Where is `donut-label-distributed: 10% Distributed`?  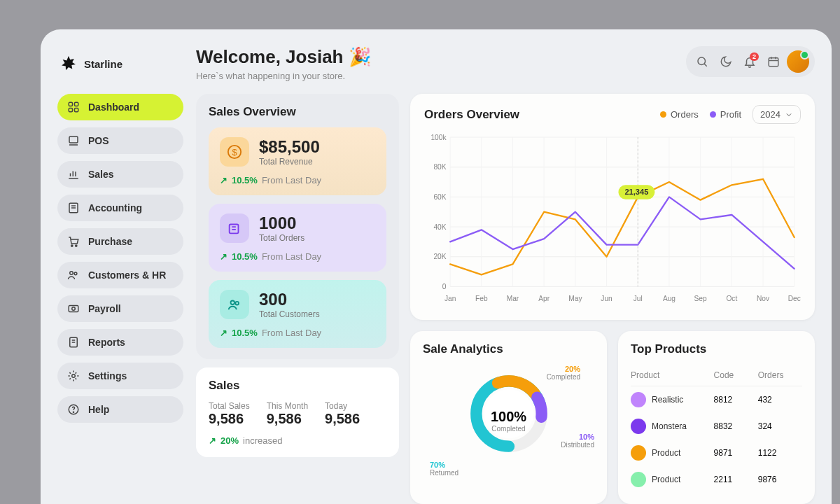 donut-label-distributed: 10% Distributed is located at coordinates (578, 441).